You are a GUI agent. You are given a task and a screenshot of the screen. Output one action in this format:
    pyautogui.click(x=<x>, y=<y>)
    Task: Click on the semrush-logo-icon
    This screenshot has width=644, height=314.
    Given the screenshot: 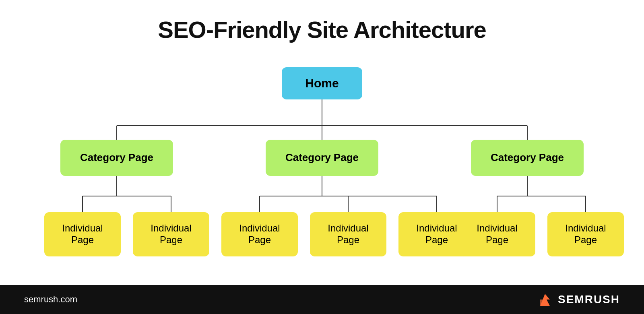 What is the action you would take?
    pyautogui.click(x=545, y=300)
    